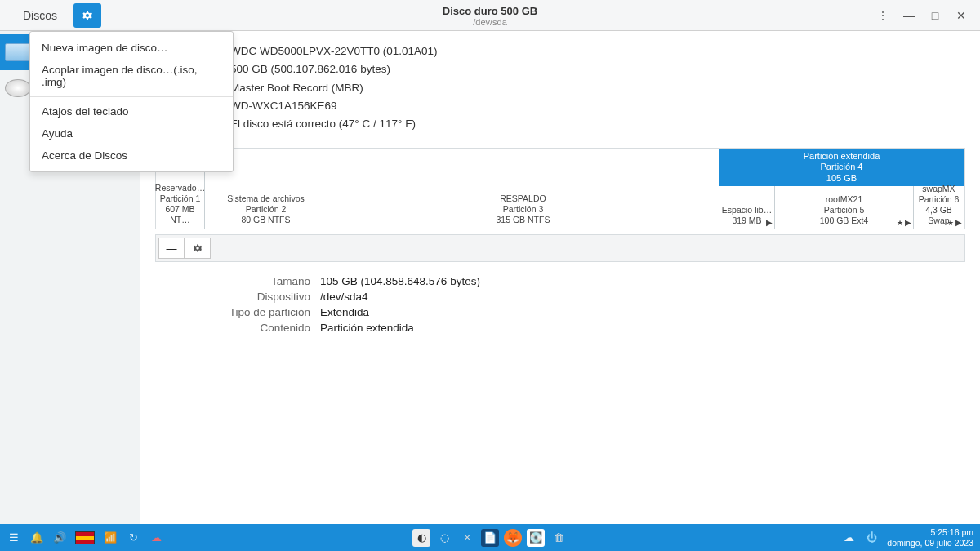  What do you see at coordinates (559, 538) in the screenshot?
I see `taskbar-app: 🗑` at bounding box center [559, 538].